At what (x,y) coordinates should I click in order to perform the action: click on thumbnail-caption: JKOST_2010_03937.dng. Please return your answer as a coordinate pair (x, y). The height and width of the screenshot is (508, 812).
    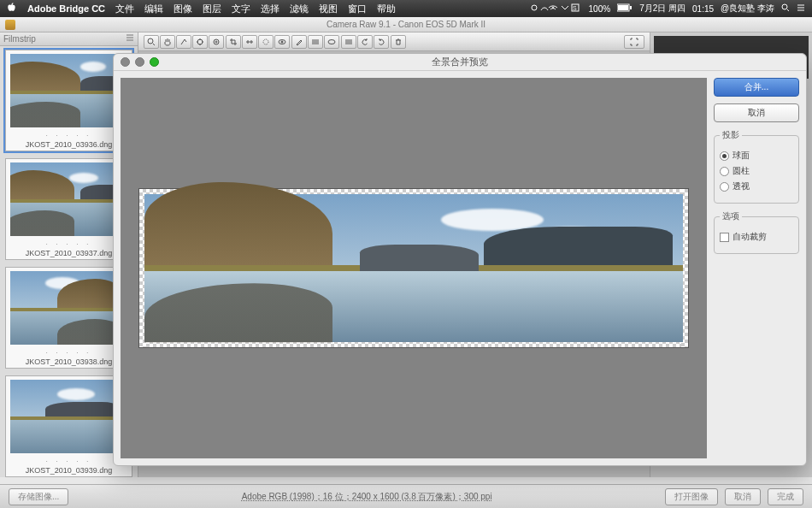
    Looking at the image, I should click on (69, 253).